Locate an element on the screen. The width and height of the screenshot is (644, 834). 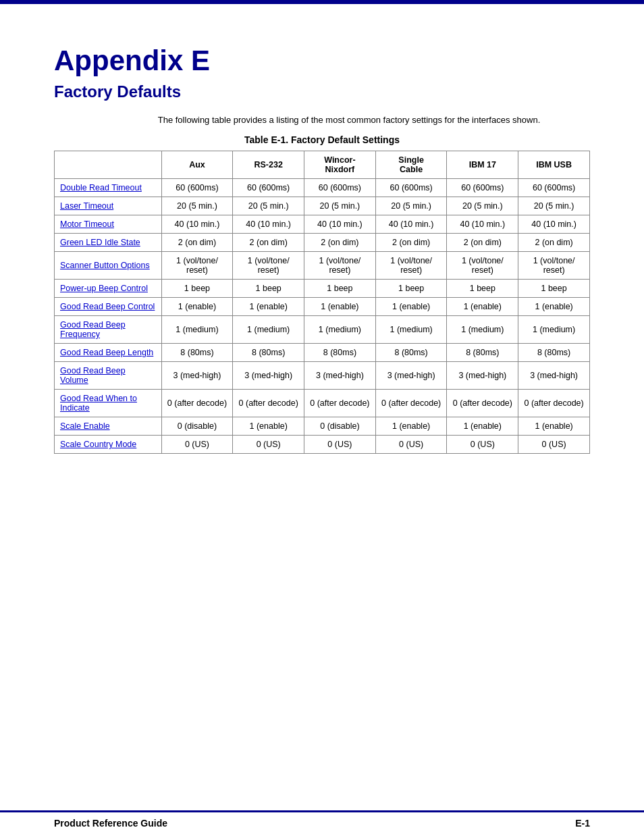
row-label: Good Read When to Indicate is located at coordinates (108, 404).